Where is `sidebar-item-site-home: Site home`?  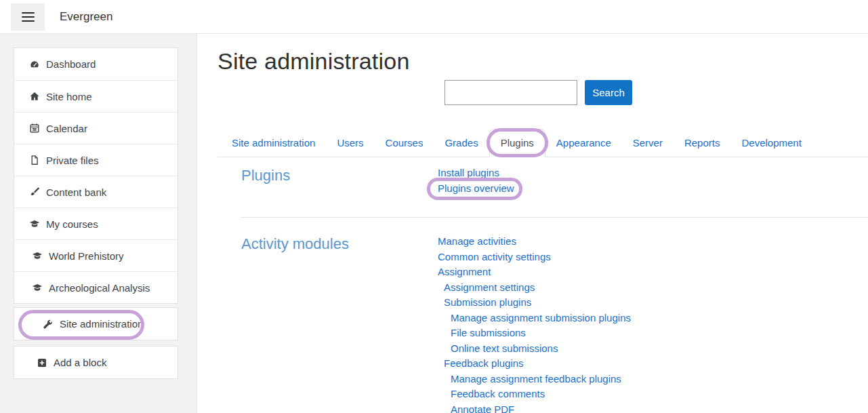
sidebar-item-site-home: Site home is located at coordinates (96, 96).